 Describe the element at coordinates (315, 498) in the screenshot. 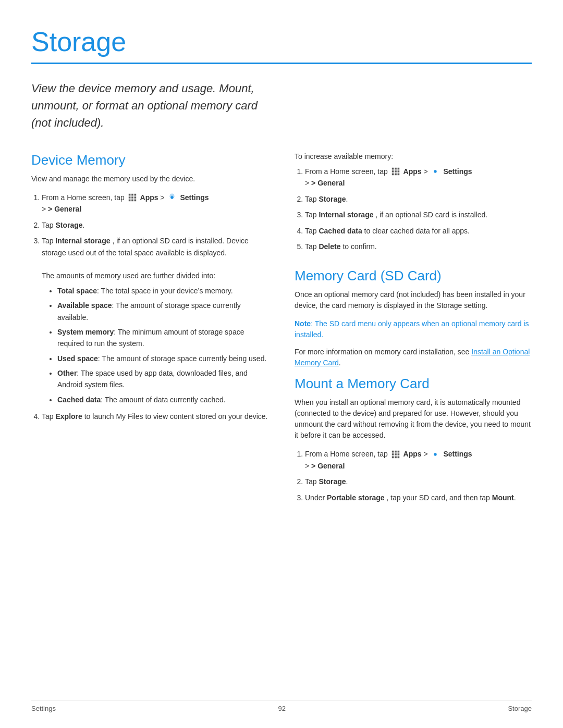

I see `mount-step3-under: Under` at that location.